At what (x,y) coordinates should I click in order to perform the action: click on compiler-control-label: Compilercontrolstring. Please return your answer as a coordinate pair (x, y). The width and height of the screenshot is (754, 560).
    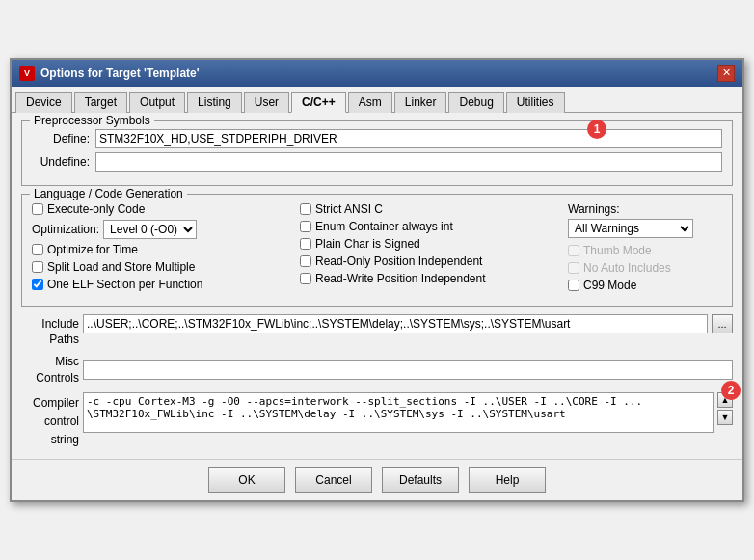
    Looking at the image, I should click on (50, 421).